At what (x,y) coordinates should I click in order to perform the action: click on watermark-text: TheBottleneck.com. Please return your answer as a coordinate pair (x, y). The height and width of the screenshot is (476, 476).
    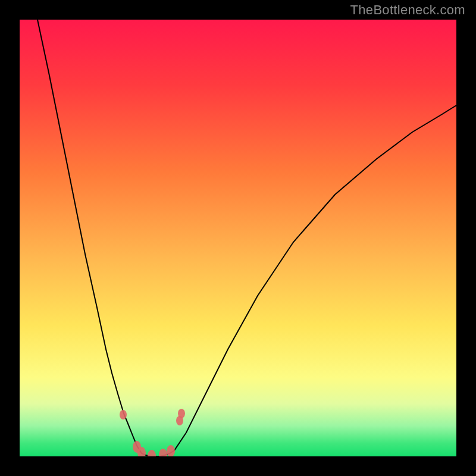
    Looking at the image, I should click on (408, 10).